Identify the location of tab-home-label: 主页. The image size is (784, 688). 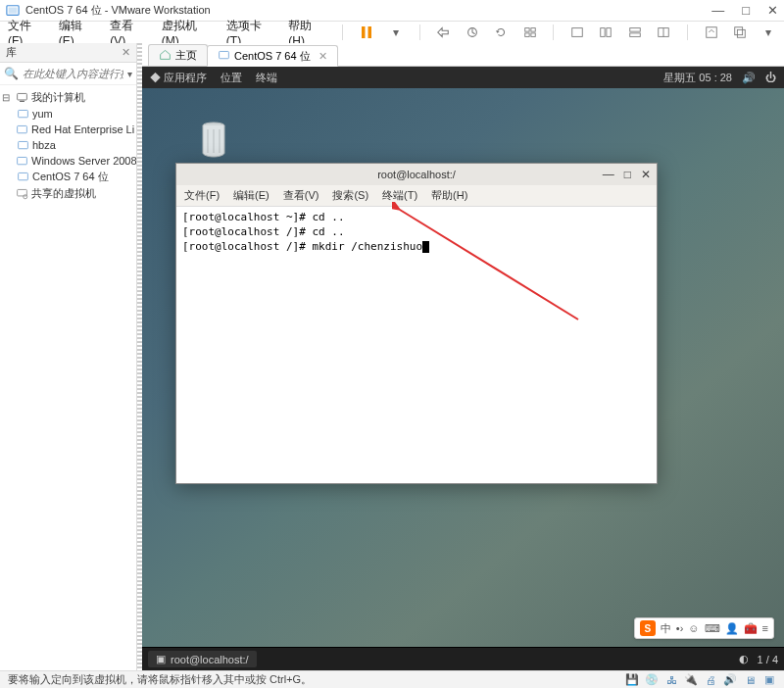
(186, 55).